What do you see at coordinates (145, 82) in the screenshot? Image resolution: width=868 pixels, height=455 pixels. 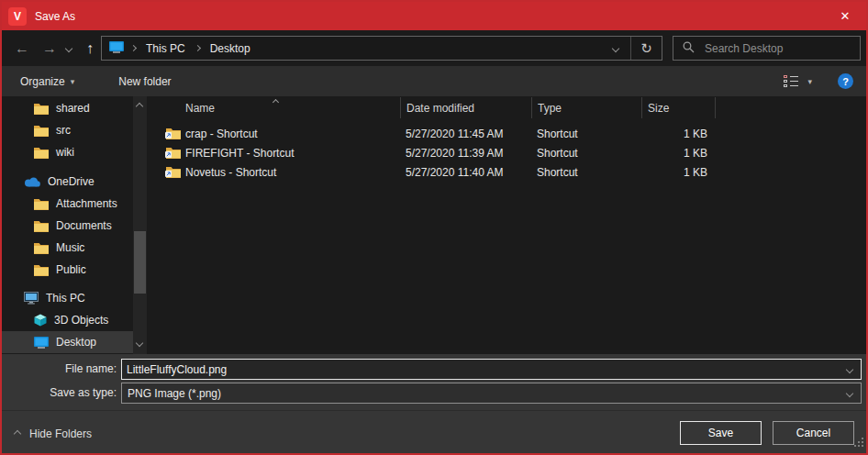 I see `new-folder-label: New folder` at bounding box center [145, 82].